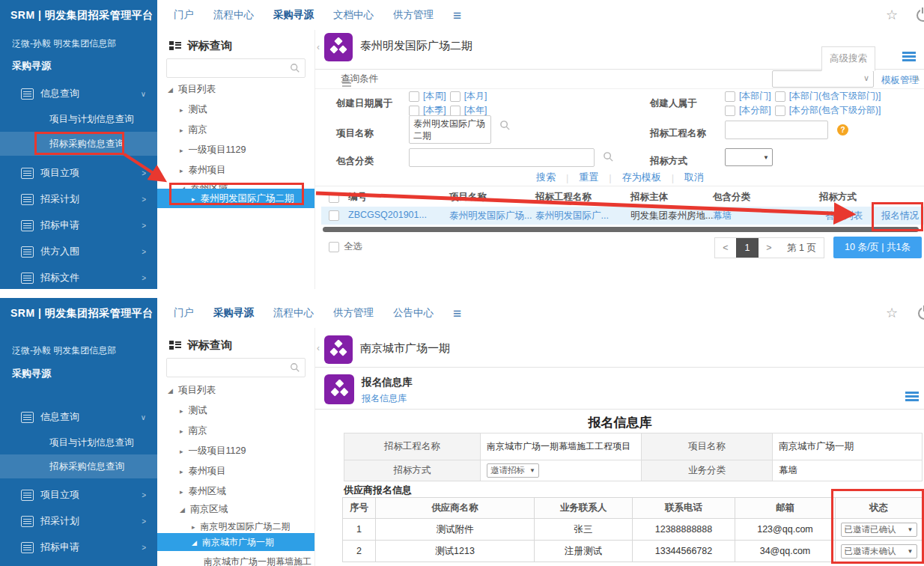 The width and height of the screenshot is (924, 566). What do you see at coordinates (79, 277) in the screenshot?
I see `sidebar-item-tender-docs: 招标文件 >` at bounding box center [79, 277].